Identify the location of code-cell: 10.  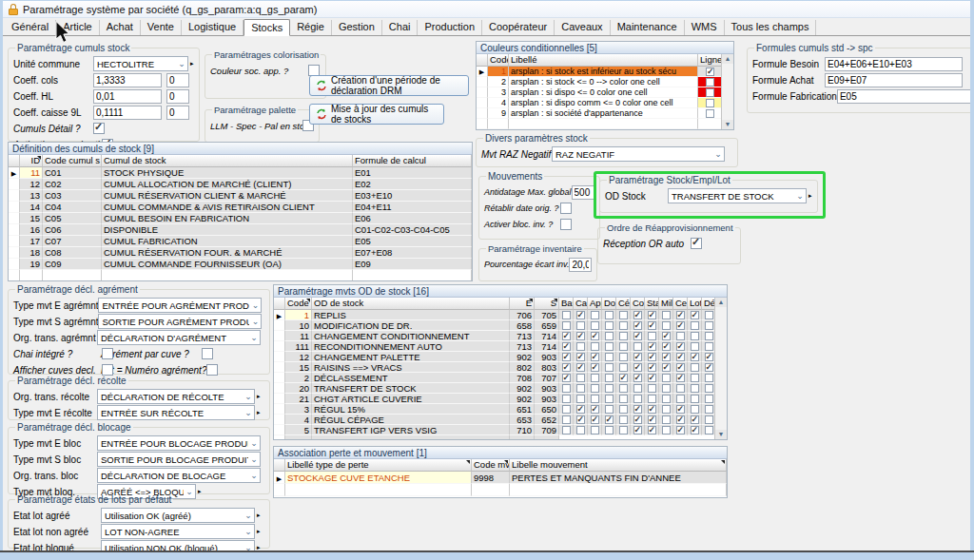
(299, 325).